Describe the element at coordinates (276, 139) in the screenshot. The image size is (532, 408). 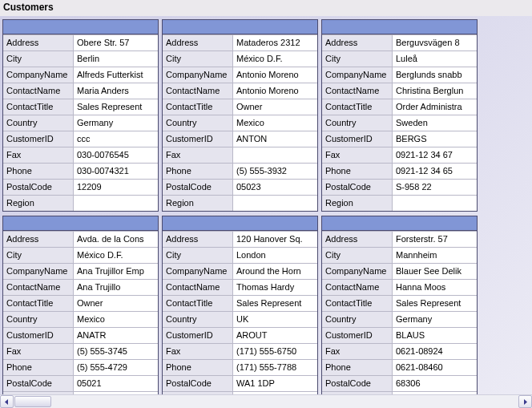
I see `field-value: ANTON` at that location.